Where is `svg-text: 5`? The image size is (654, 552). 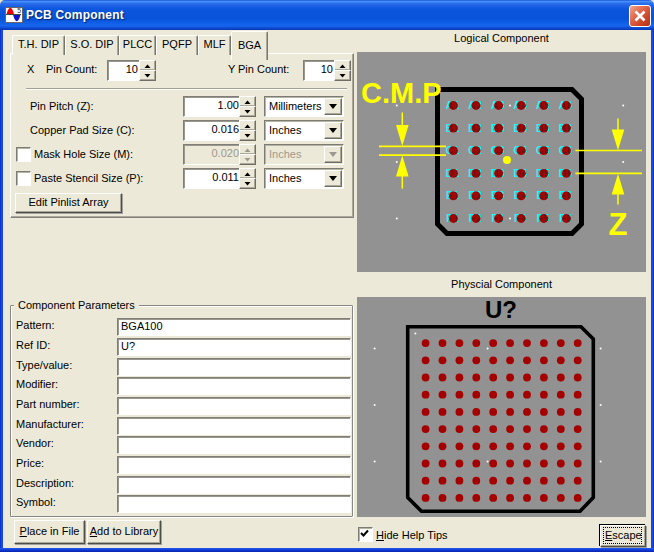 svg-text: 5 is located at coordinates (19, 10).